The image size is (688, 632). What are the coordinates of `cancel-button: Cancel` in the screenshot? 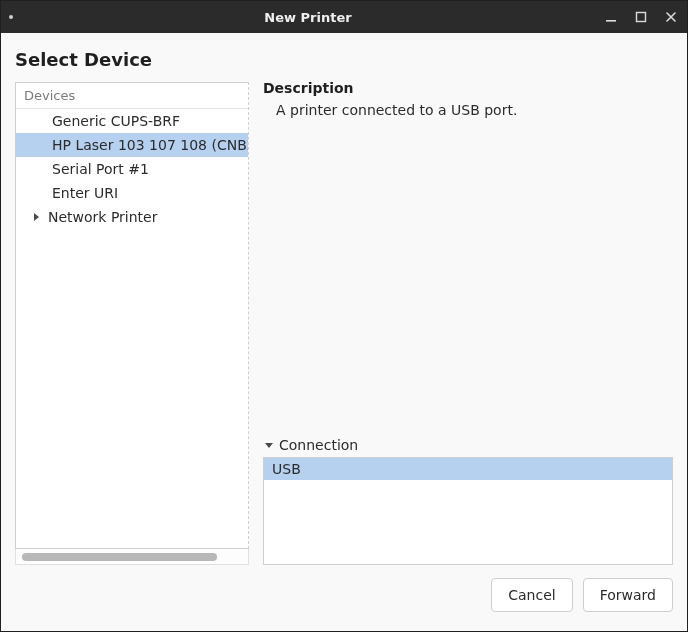 It's located at (532, 595).